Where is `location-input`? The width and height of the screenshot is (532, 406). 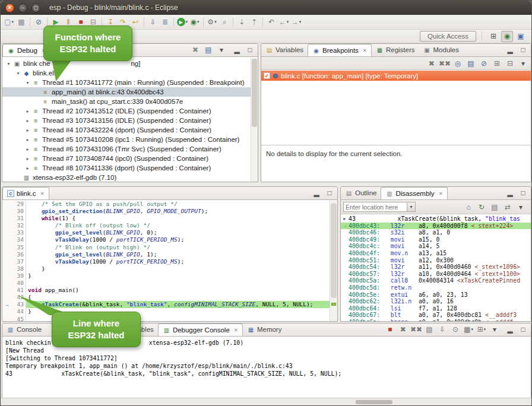 location-input is located at coordinates (375, 207).